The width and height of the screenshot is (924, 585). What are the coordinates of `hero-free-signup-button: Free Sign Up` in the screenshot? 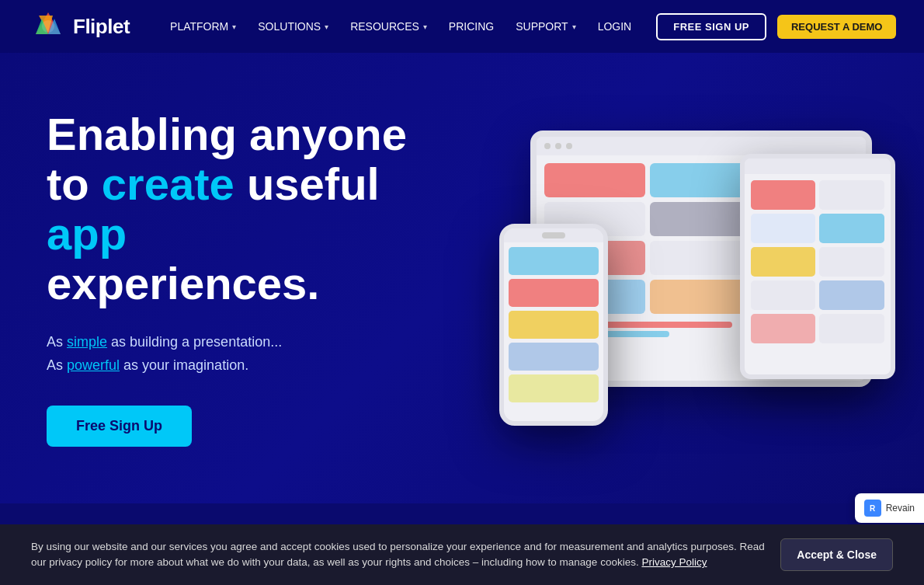 It's located at (120, 426).